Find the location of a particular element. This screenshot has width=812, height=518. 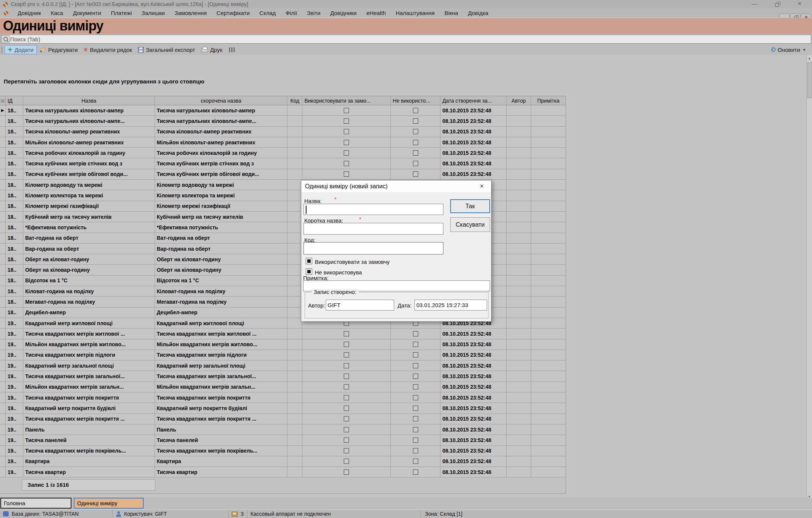

column-header-use-default: Використовувати за замо... is located at coordinates (347, 101).